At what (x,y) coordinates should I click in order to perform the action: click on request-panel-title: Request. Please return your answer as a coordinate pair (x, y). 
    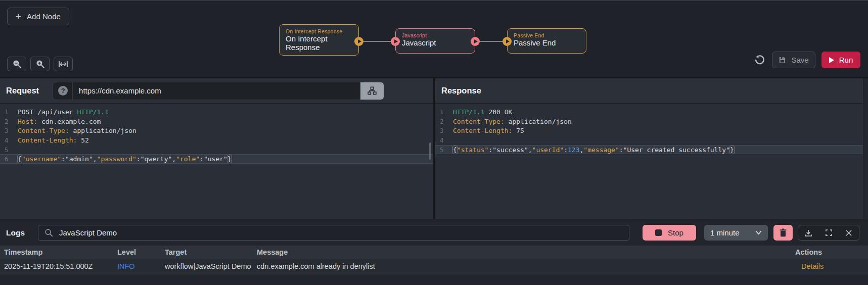
    Looking at the image, I should click on (22, 91).